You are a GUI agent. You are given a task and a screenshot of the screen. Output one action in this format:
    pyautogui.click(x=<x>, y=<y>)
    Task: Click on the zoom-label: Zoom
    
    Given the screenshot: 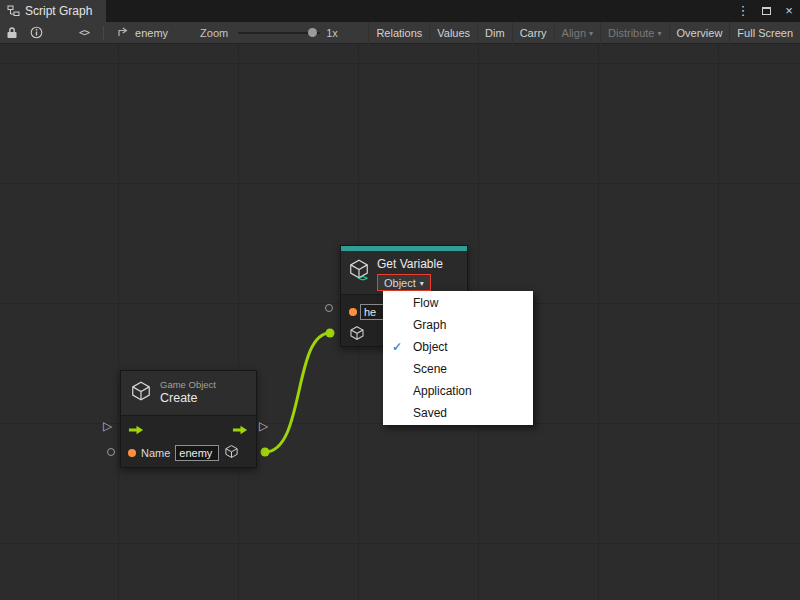 What is the action you would take?
    pyautogui.click(x=214, y=33)
    